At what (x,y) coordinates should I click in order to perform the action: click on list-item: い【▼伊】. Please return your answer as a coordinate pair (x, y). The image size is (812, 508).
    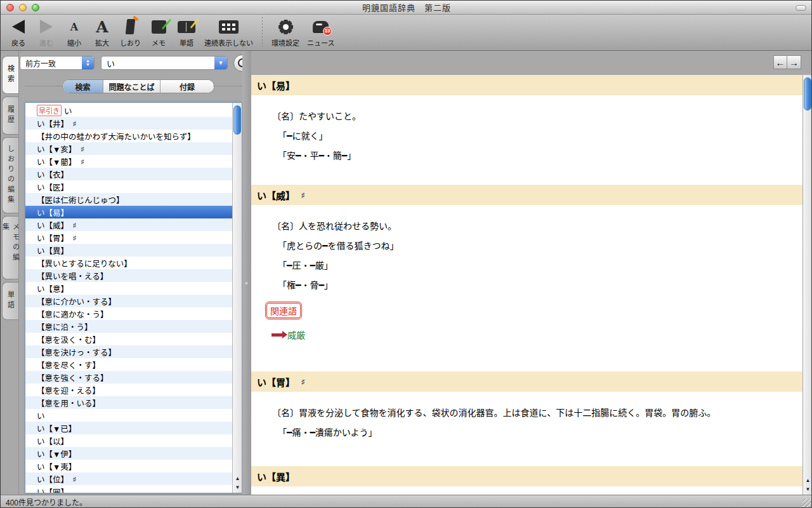
    Looking at the image, I should click on (129, 453).